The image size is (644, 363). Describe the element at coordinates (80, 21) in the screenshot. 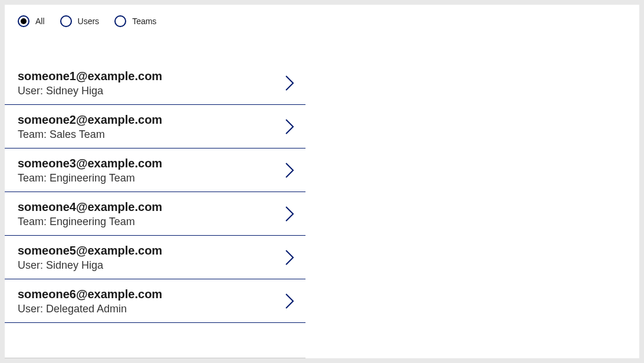

I see `radio-option-users: Users` at that location.